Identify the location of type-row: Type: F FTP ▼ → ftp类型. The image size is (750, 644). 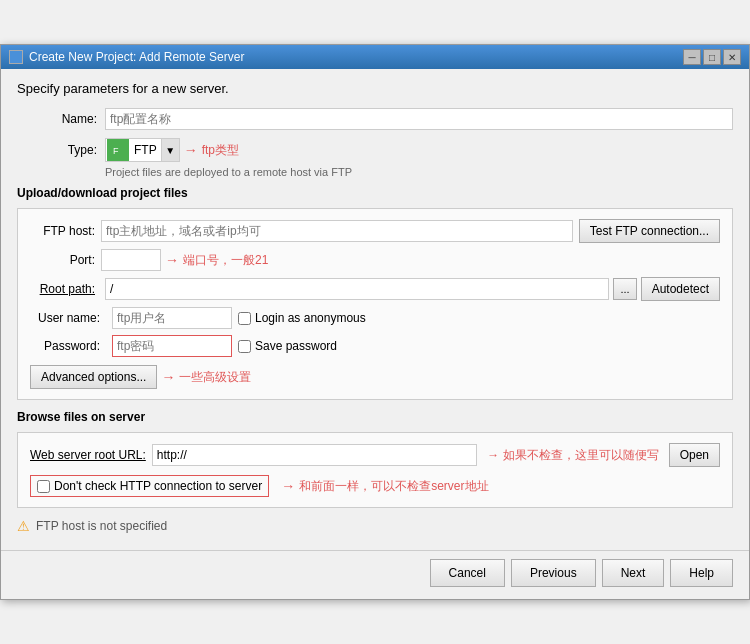
(375, 150).